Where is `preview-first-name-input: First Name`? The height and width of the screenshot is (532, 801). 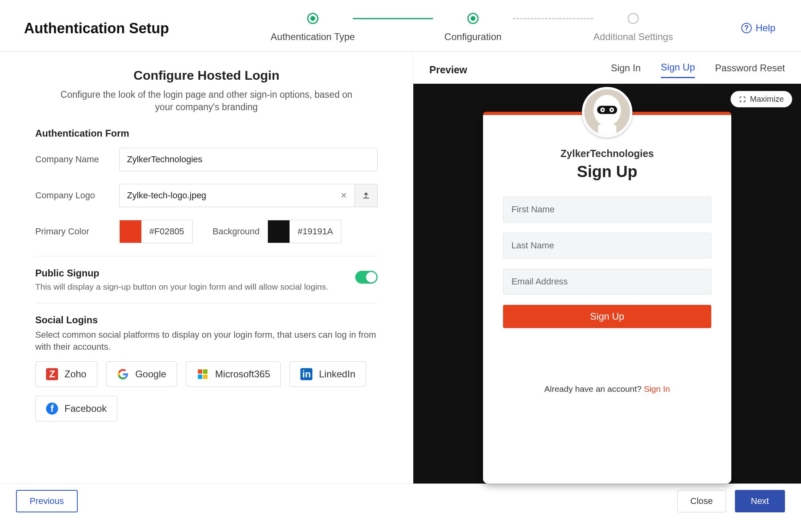 preview-first-name-input: First Name is located at coordinates (607, 210).